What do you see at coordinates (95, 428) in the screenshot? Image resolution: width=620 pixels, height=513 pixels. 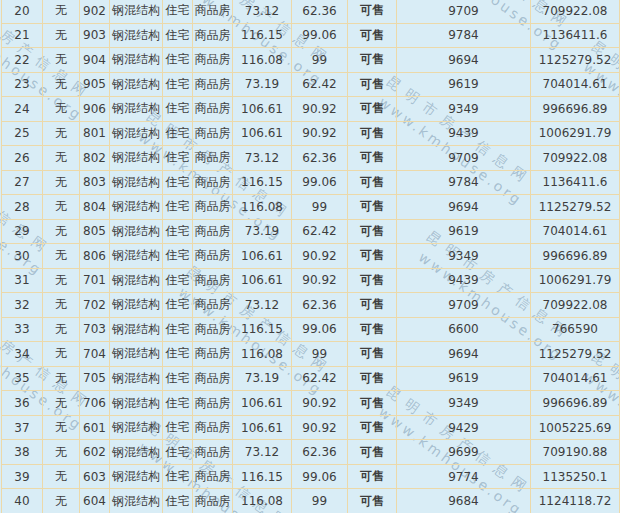 I see `room-number-link: 601` at bounding box center [95, 428].